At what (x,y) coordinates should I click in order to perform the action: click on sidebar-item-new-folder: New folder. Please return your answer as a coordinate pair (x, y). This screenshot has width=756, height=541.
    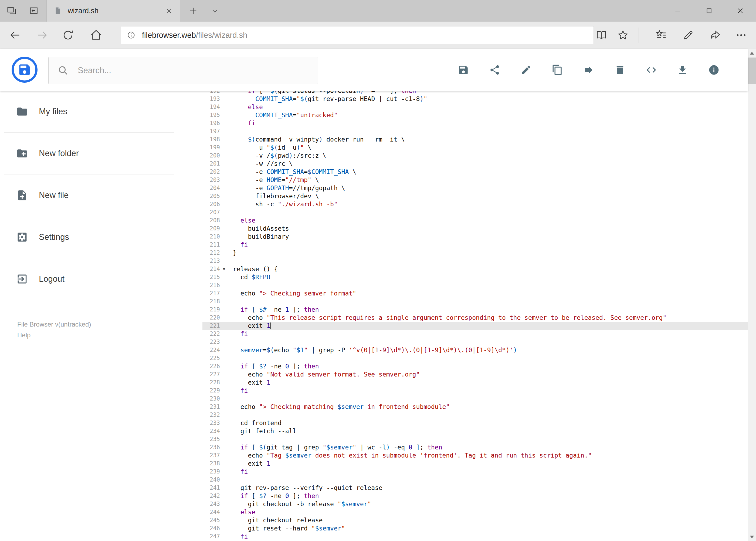
    Looking at the image, I should click on (89, 154).